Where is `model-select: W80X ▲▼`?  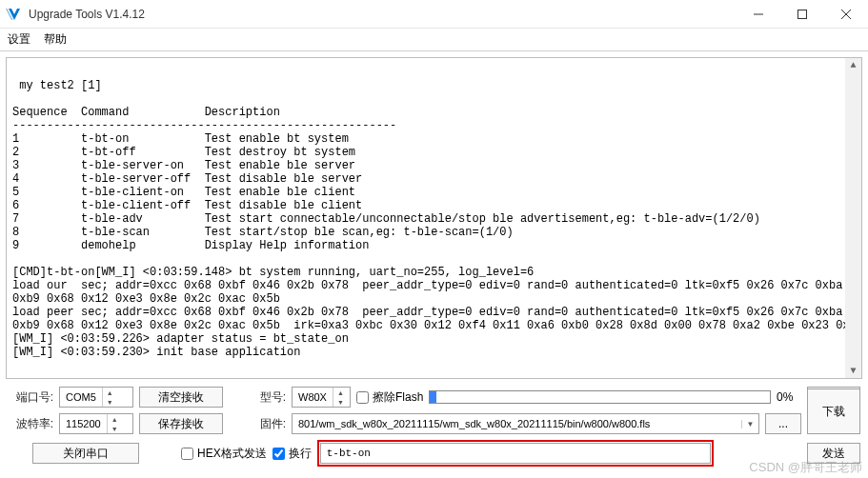
model-select: W80X ▲▼ is located at coordinates (321, 397).